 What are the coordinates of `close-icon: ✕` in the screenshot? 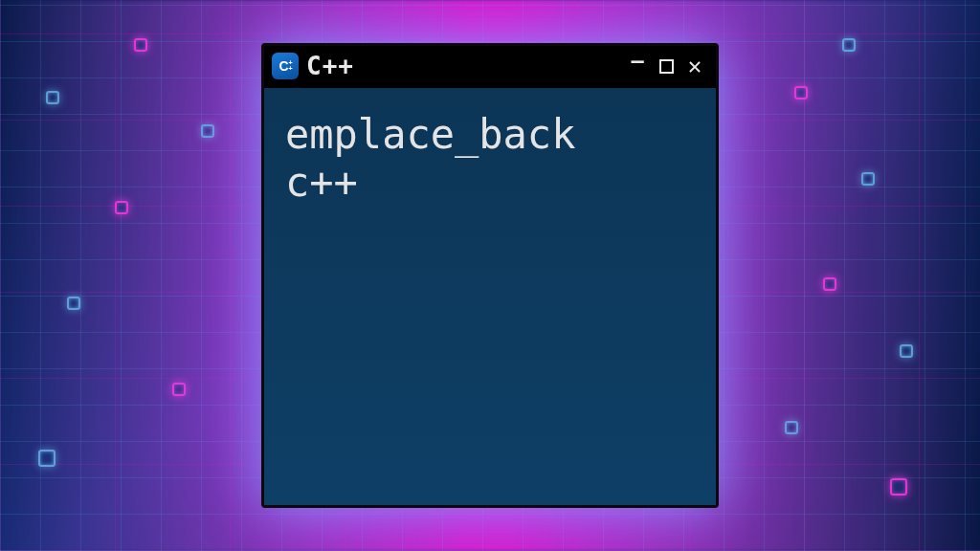 It's located at (695, 66).